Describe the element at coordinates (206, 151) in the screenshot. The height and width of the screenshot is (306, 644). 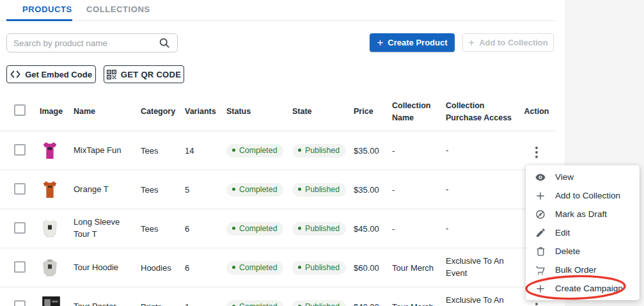
I see `product-variants: 14` at that location.